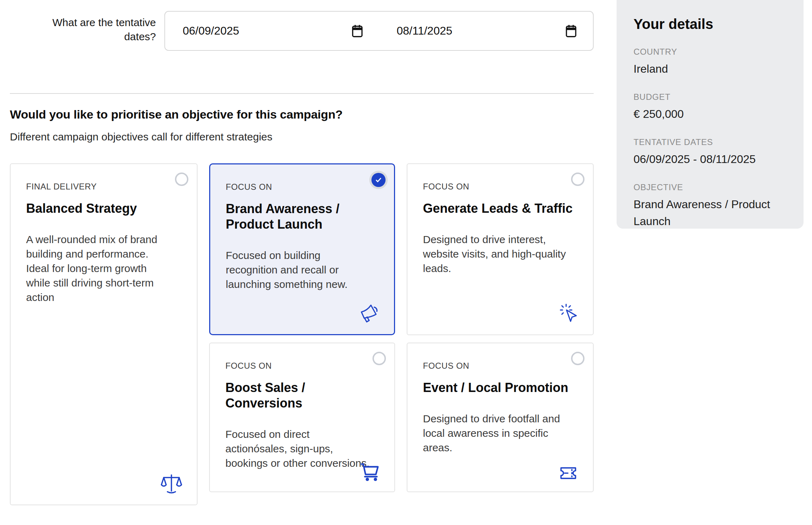 Image resolution: width=812 pixels, height=525 pixels. I want to click on cart-icon, so click(370, 472).